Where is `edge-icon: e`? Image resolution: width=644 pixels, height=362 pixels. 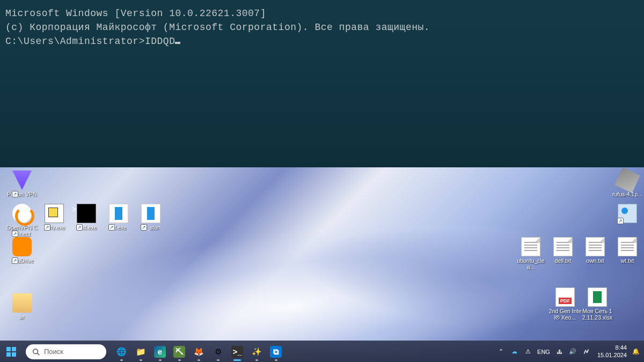 edge-icon: e is located at coordinates (160, 352).